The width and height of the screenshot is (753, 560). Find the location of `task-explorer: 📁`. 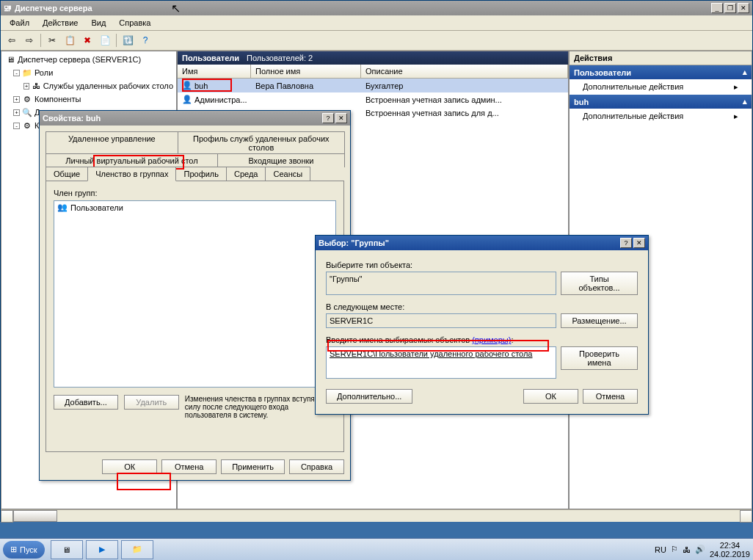

task-explorer: 📁 is located at coordinates (137, 550).